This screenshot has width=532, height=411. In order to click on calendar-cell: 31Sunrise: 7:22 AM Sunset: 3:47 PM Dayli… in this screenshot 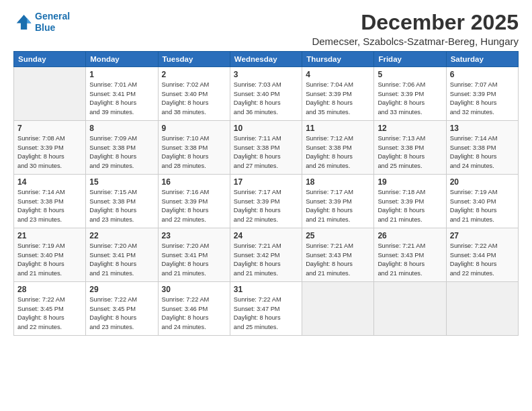, I will do `click(266, 309)`.